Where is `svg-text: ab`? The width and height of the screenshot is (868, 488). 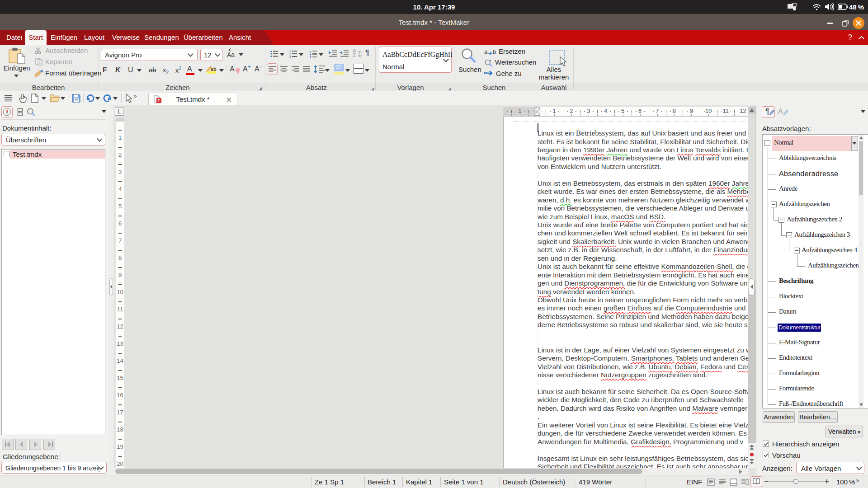
svg-text: ab is located at coordinates (213, 69).